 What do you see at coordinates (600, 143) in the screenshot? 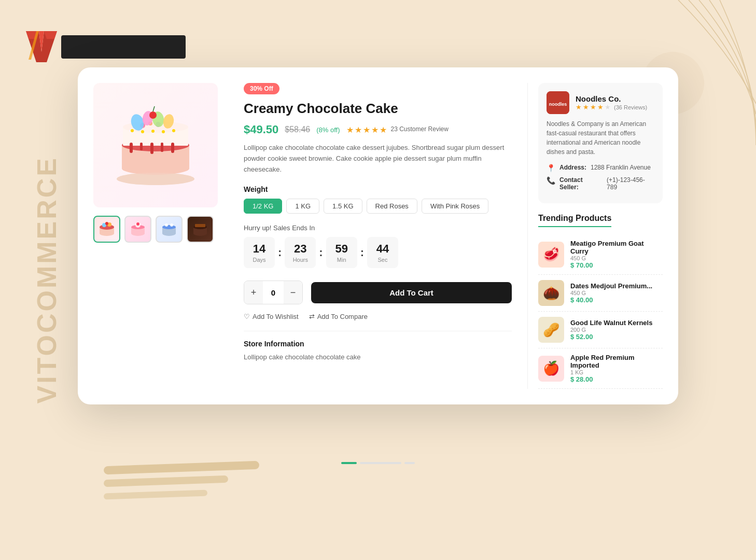
I see `seller-card: noodles Noodles Co. ★ ★ ★ ★ ★ (36 Review…` at bounding box center [600, 143].